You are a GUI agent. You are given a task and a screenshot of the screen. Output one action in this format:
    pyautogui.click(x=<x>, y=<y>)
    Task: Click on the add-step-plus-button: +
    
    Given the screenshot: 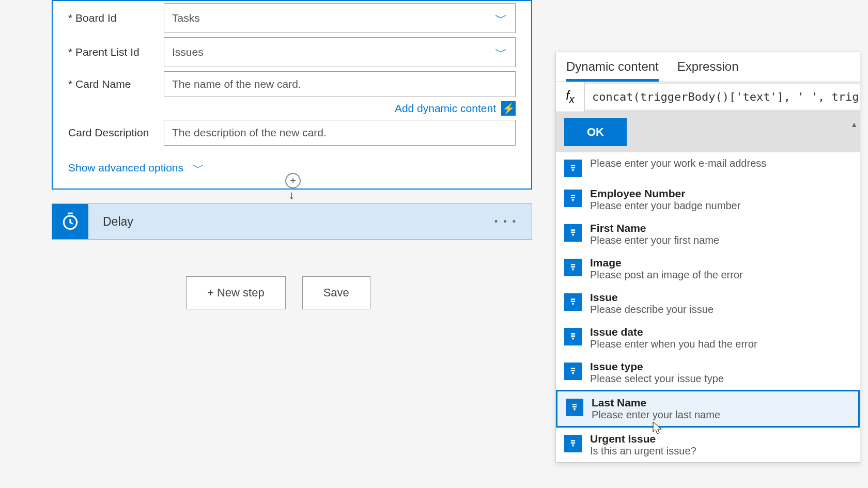 What is the action you would take?
    pyautogui.click(x=293, y=181)
    